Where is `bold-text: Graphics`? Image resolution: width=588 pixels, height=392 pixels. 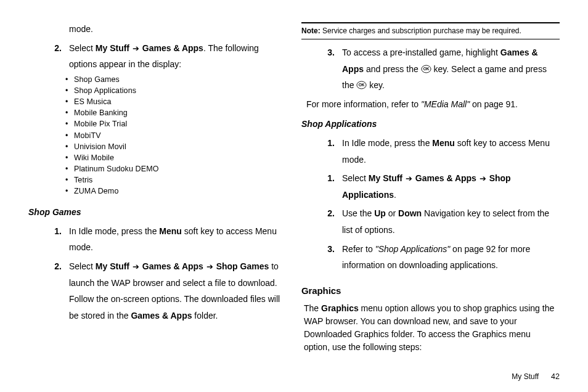 bold-text: Graphics is located at coordinates (340, 308).